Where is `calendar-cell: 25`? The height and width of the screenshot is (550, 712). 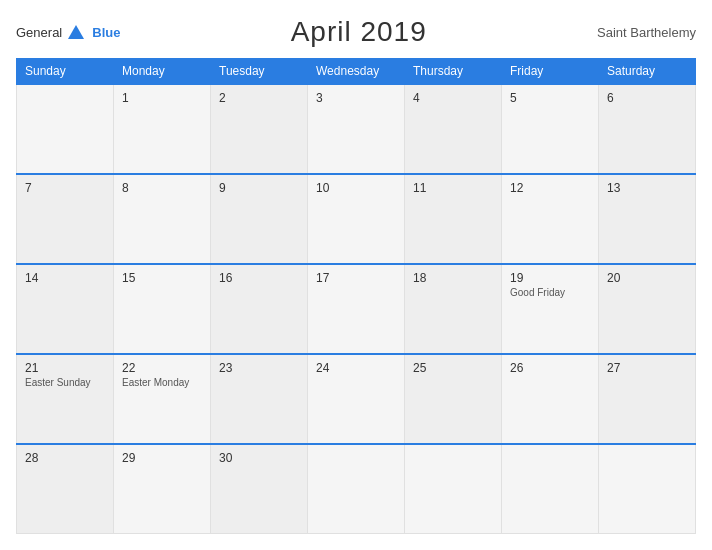
calendar-cell: 25 is located at coordinates (454, 399).